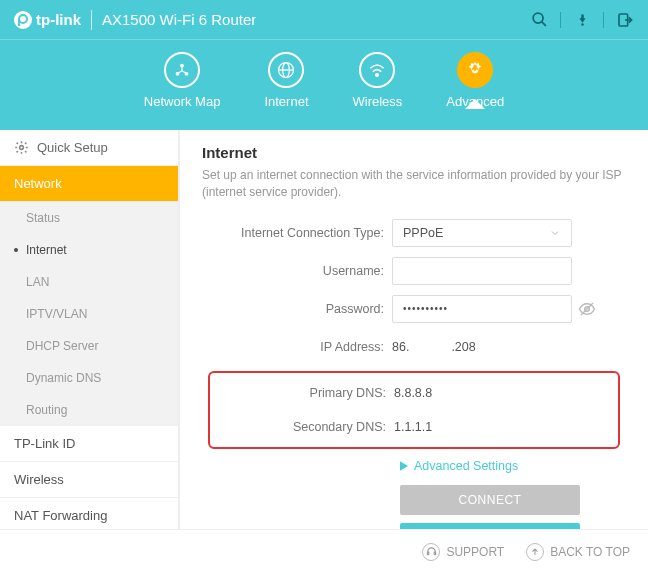  What do you see at coordinates (89, 480) in the screenshot?
I see `sidebar-wireless: Wireless` at bounding box center [89, 480].